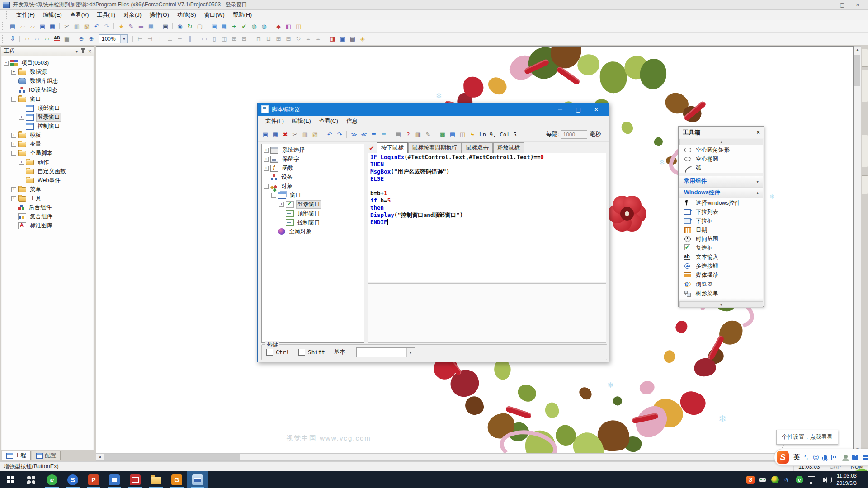 The width and height of the screenshot is (868, 488). Describe the element at coordinates (722, 182) in the screenshot. I see `toolbox-section-common: 常用组件 ▾` at that location.